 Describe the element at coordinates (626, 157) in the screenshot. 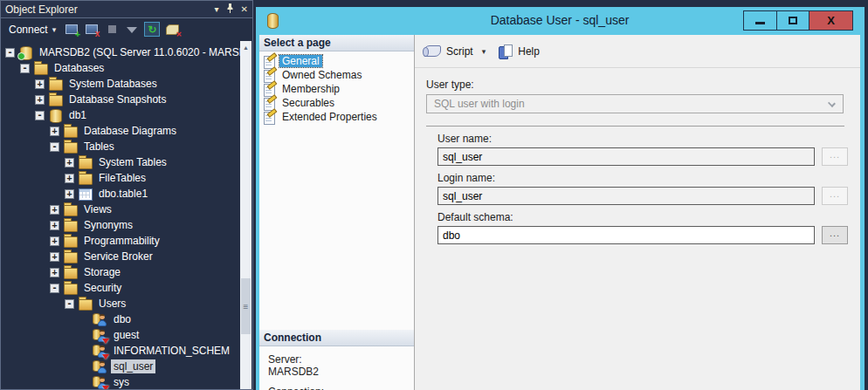

I see `user-name-input` at that location.